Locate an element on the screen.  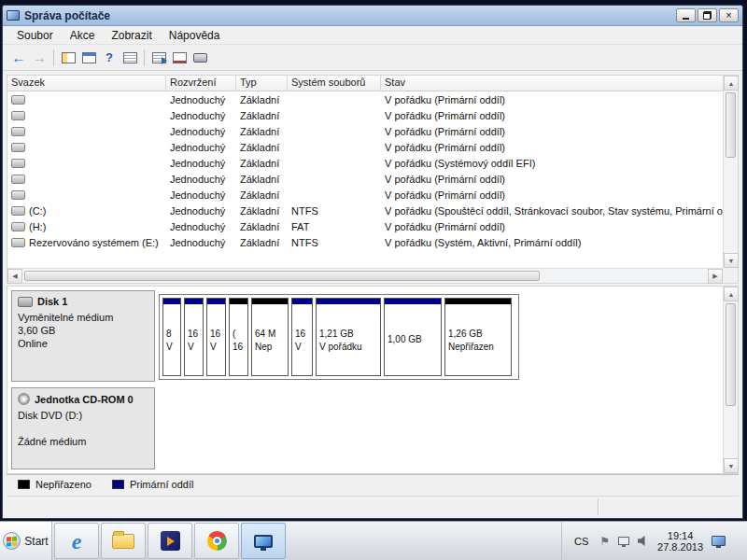
action-center-flag-icon: ⚑ is located at coordinates (605, 541).